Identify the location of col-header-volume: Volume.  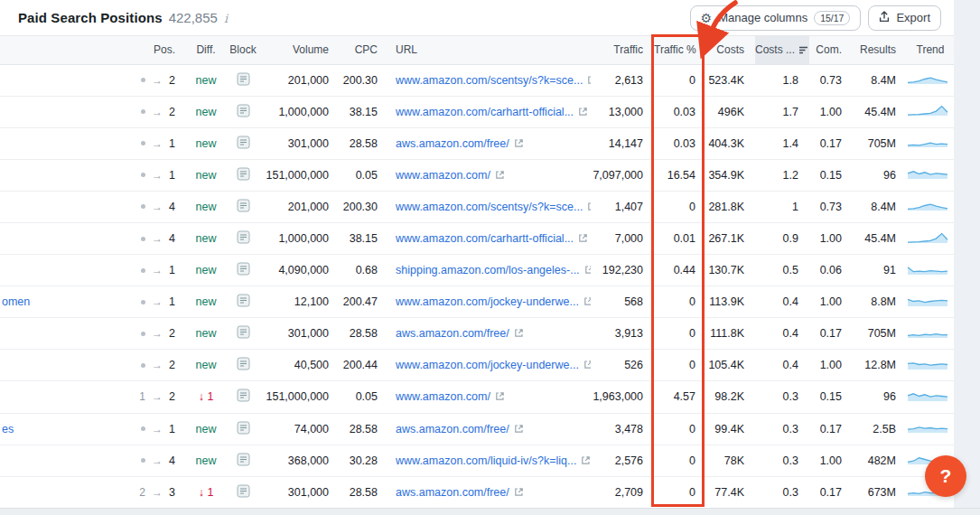
(300, 51).